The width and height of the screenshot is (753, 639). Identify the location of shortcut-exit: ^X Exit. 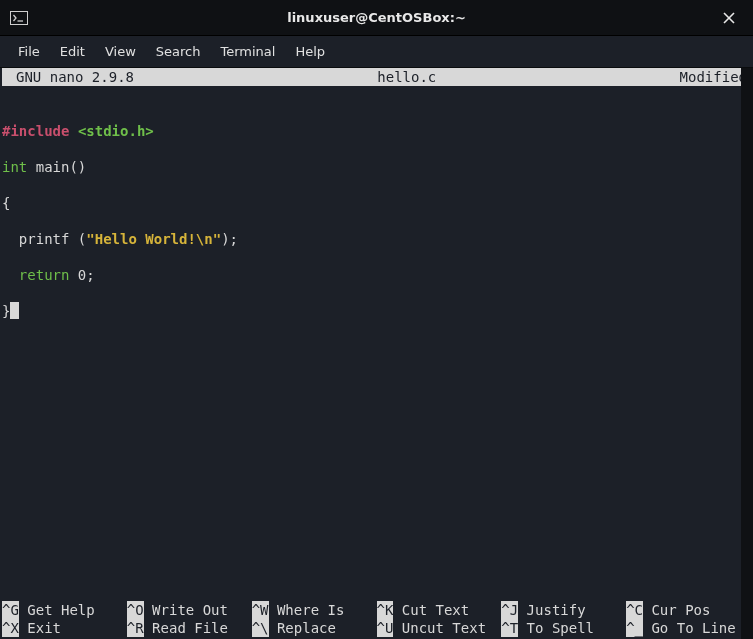
(64, 628).